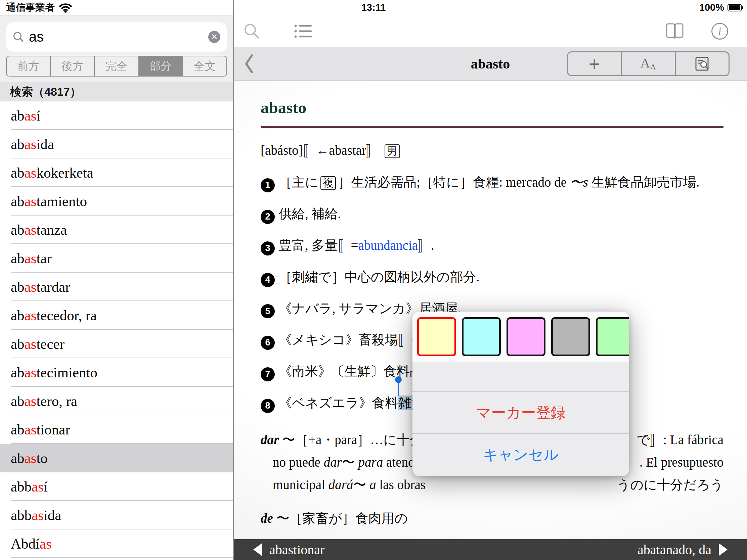 Image resolution: width=747 pixels, height=560 pixels. What do you see at coordinates (61, 201) in the screenshot?
I see `result-word-post: tamiento` at bounding box center [61, 201].